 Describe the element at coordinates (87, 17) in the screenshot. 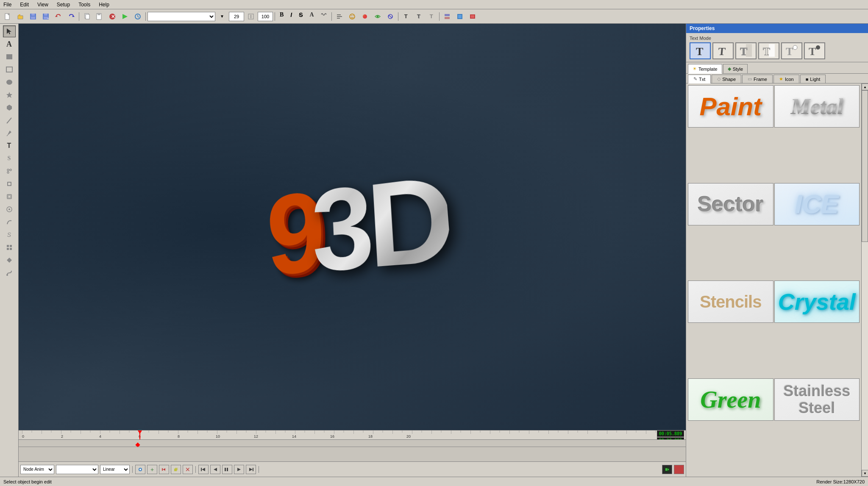

I see `copy-button` at that location.